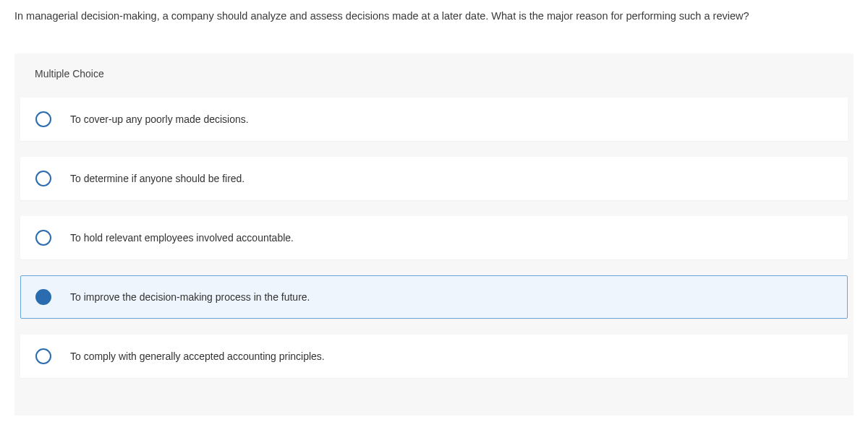  What do you see at coordinates (434, 356) in the screenshot?
I see `option-4: To comply with generally accepted accoun…` at bounding box center [434, 356].